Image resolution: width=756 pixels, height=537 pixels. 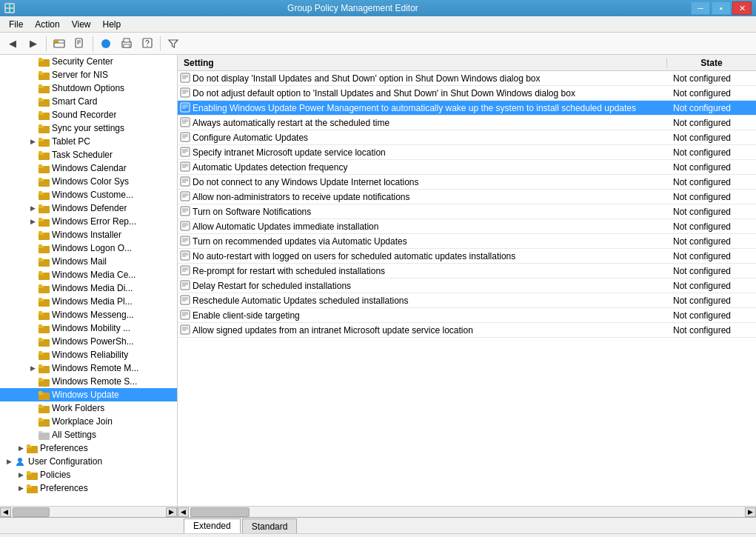 What do you see at coordinates (700, 8) in the screenshot?
I see `minimize-button: ─` at bounding box center [700, 8].